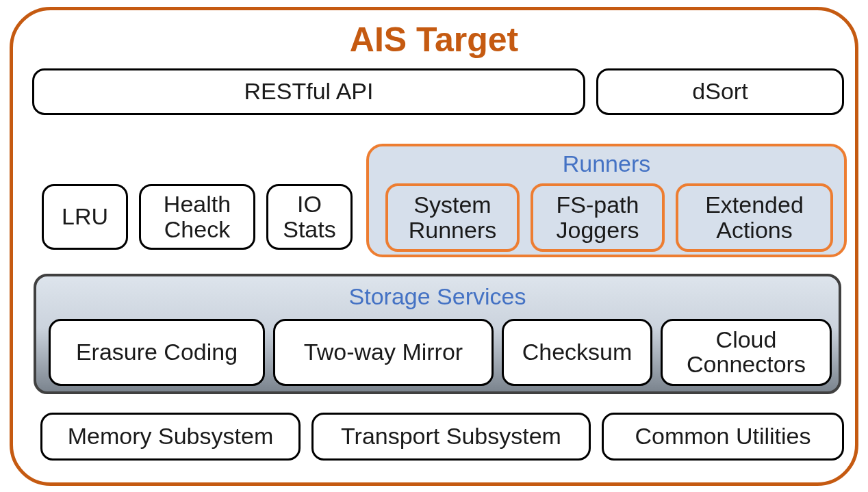 The width and height of the screenshot is (868, 492). I want to click on common-utilities-box: Common Utilities, so click(723, 437).